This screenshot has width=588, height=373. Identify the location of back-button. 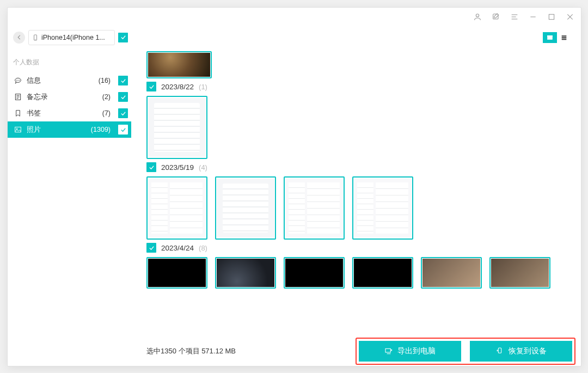
(19, 38).